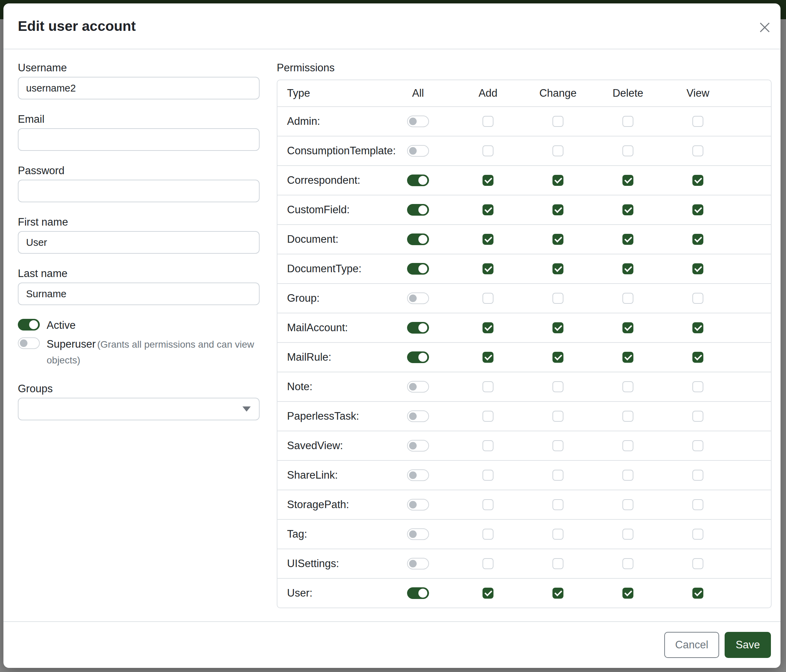  Describe the element at coordinates (139, 88) in the screenshot. I see `username-input` at that location.